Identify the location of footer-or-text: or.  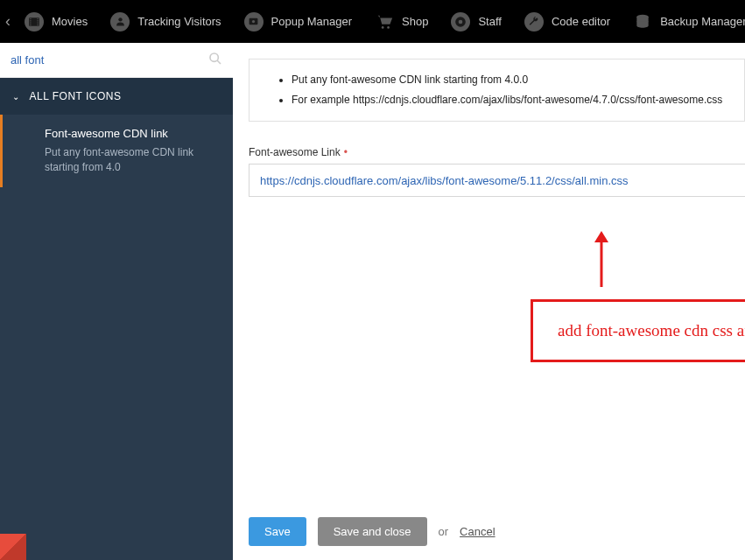
(444, 532).